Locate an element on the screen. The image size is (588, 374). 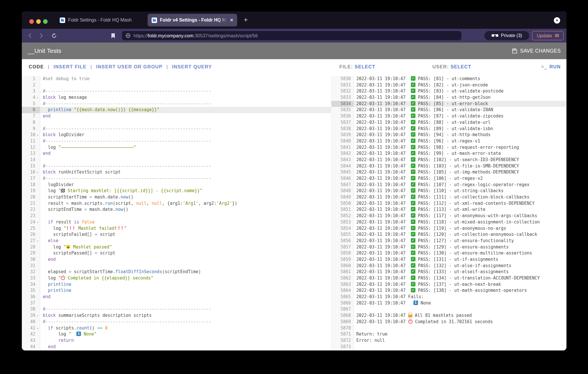
log-line: 58352022-03-11 19:10:47 PASS: [86] - ut-… is located at coordinates (449, 110).